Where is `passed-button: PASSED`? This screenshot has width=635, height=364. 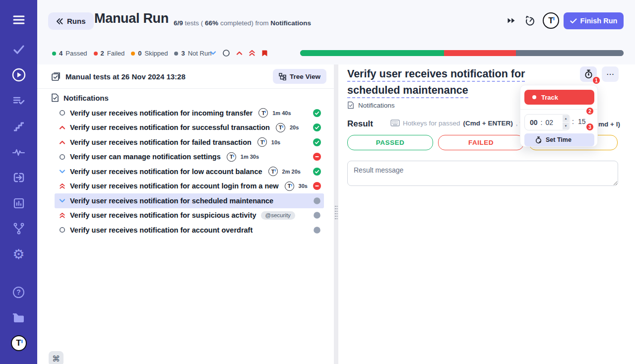 passed-button: PASSED is located at coordinates (390, 143).